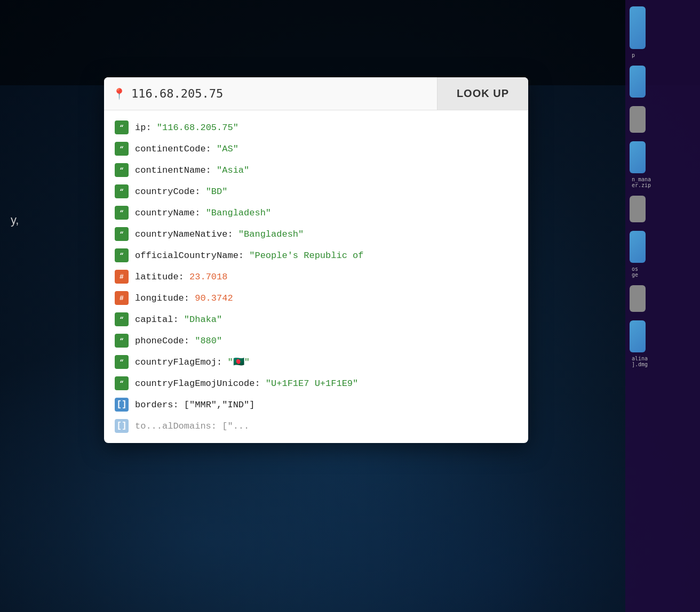 The image size is (700, 612). Describe the element at coordinates (122, 298) in the screenshot. I see `type-badge-number-2: #` at that location.